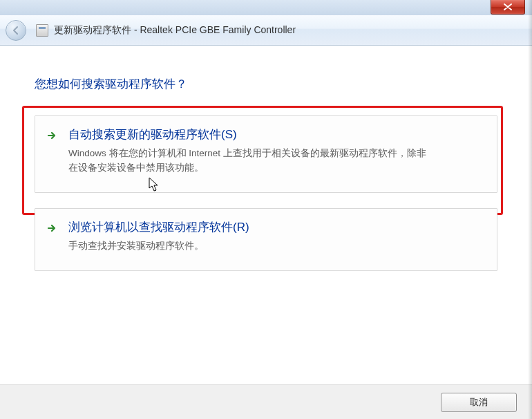 The width and height of the screenshot is (532, 419). I want to click on option-browse-title: 浏览计算机以查找驱动程序软件(R), so click(275, 227).